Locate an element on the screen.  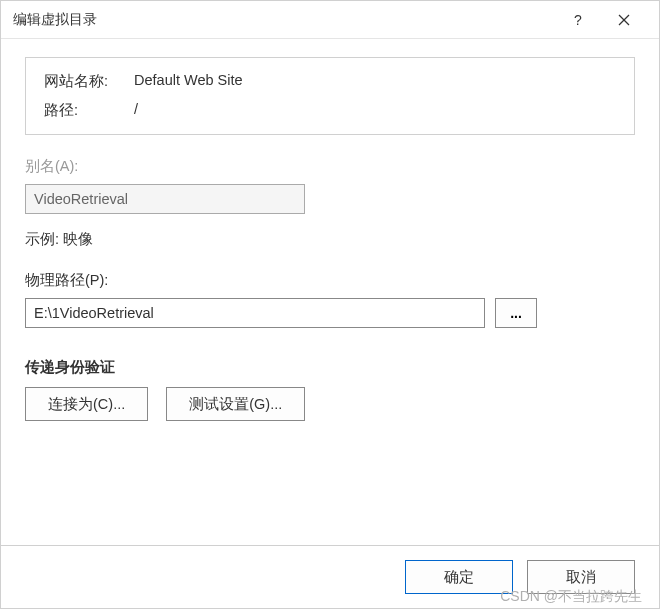
browse-button: ... is located at coordinates (516, 313).